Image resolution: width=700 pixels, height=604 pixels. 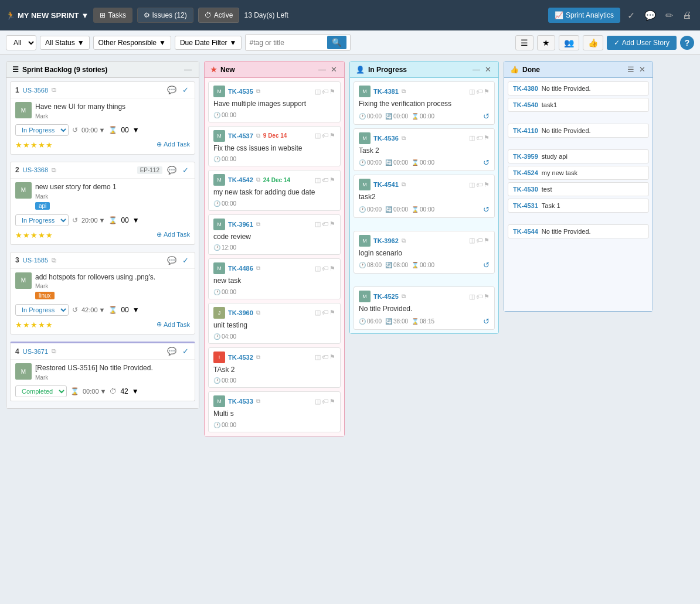 I want to click on story-check-button-1: ✓, so click(x=185, y=90).